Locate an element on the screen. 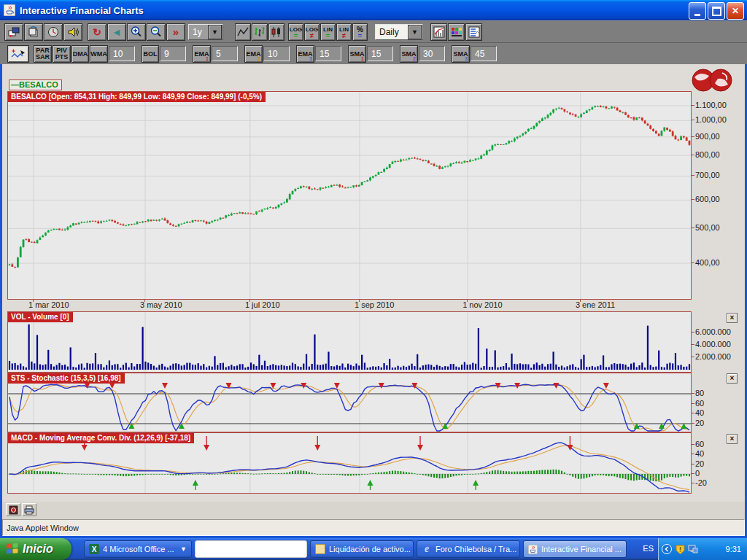 This screenshot has width=747, height=560. indicator-panel-button is located at coordinates (18, 54).